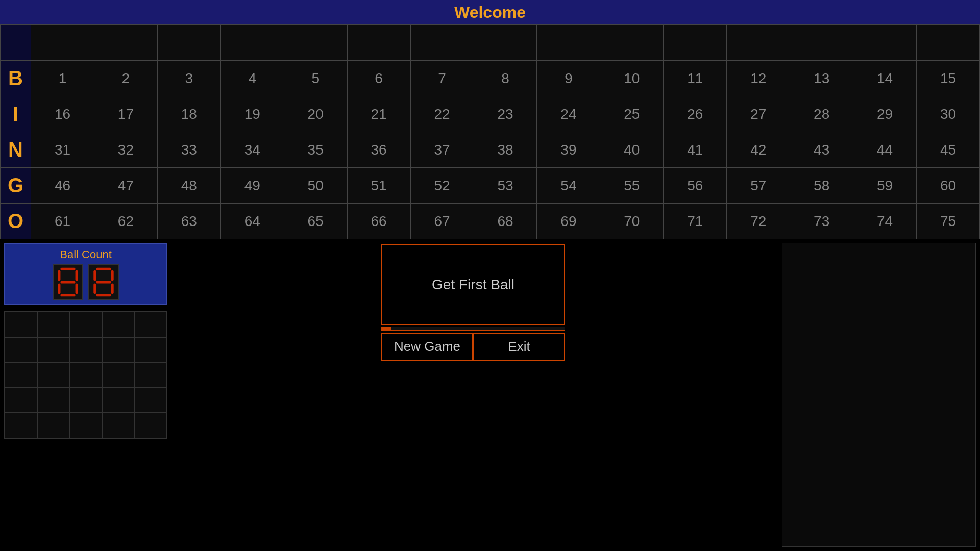  I want to click on bingo-cell-44: 44, so click(885, 150).